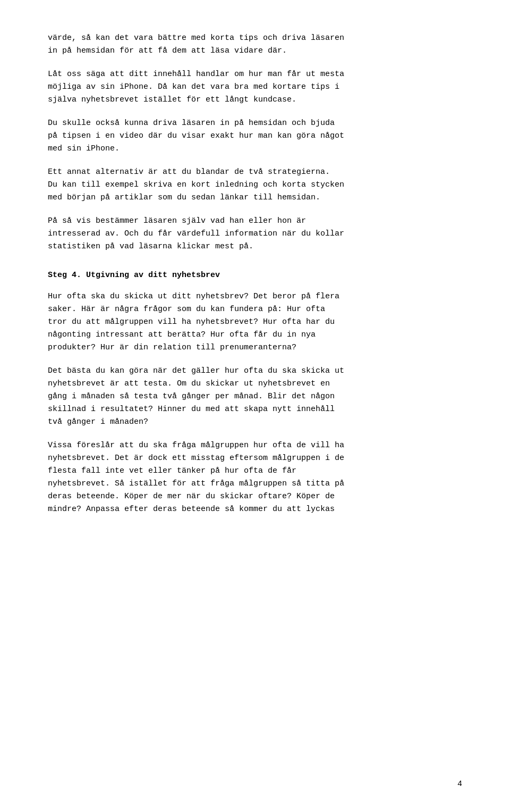  I want to click on paragraph-6: Hur ofta ska du skicka ut ditt nyhetsbre…, so click(255, 322).